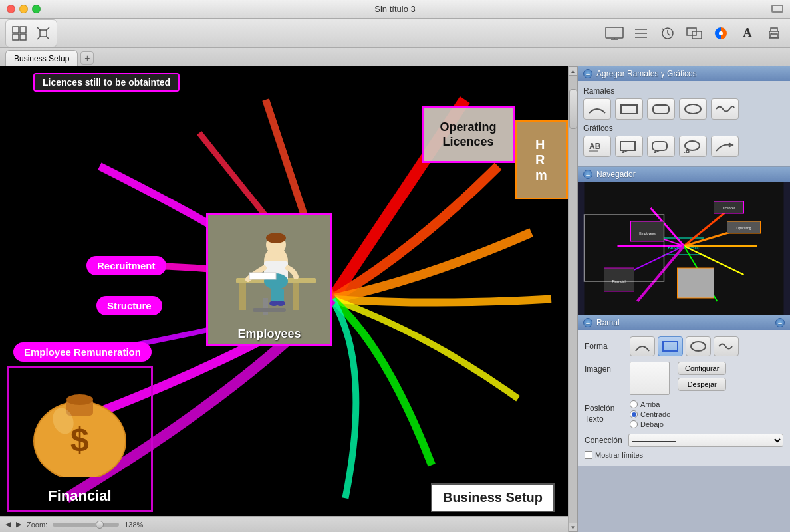  I want to click on add-tab-button: +, so click(87, 58).